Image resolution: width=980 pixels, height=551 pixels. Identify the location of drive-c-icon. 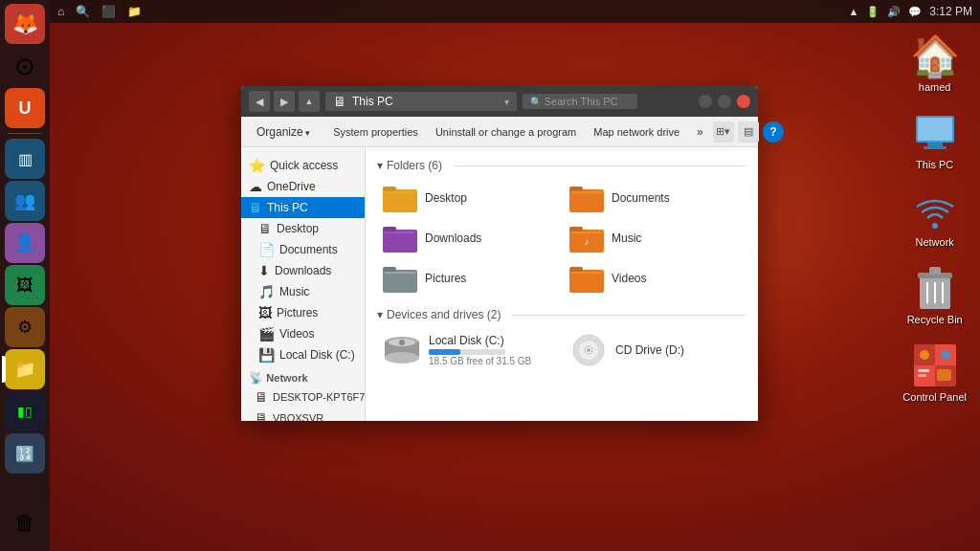
(402, 350).